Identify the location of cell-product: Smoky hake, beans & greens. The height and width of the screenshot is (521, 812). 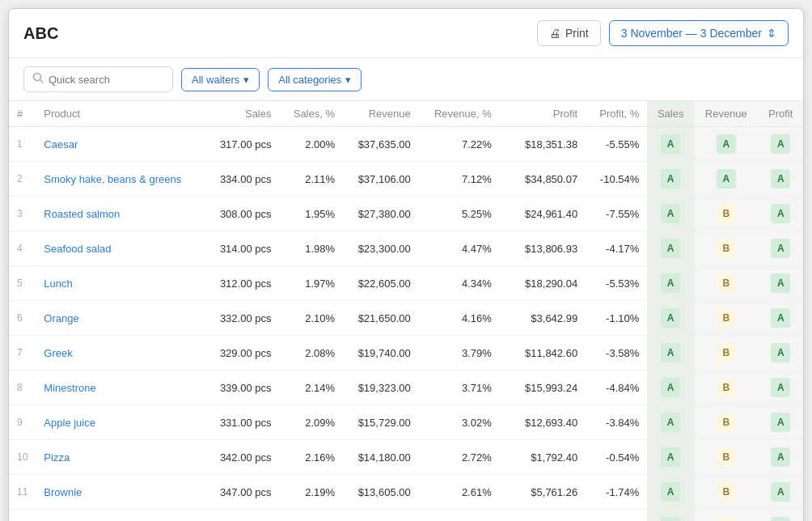
(120, 180).